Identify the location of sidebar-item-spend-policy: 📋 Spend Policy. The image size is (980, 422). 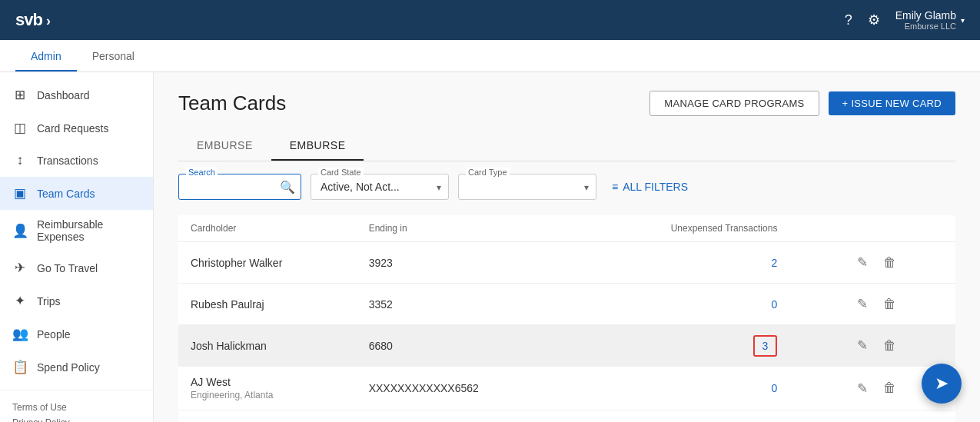
(77, 367).